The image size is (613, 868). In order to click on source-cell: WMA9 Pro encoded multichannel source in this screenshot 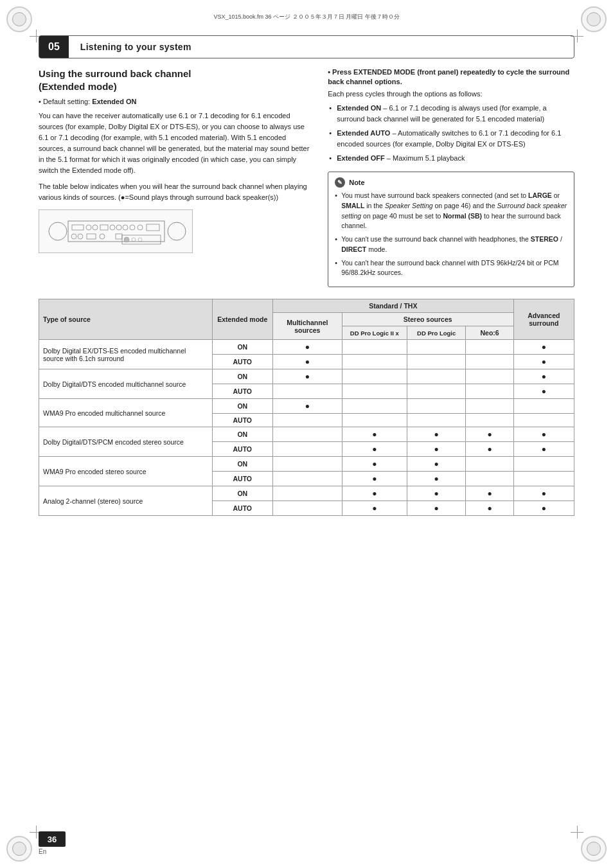, I will do `click(126, 413)`.